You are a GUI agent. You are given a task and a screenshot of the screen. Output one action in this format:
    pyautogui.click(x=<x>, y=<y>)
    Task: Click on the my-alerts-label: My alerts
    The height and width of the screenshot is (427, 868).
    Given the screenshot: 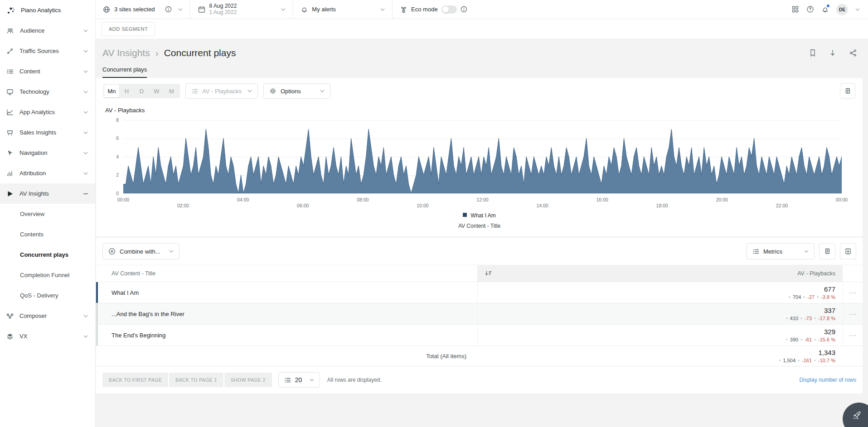 What is the action you would take?
    pyautogui.click(x=324, y=9)
    